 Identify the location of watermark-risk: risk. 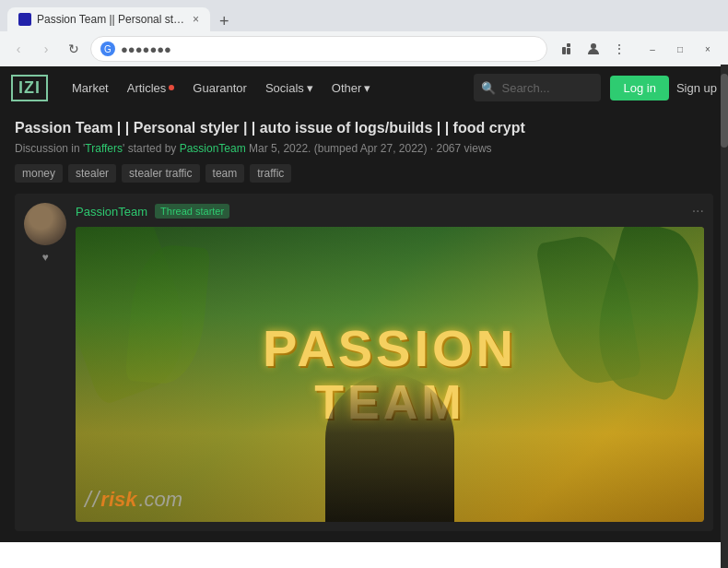
(118, 500).